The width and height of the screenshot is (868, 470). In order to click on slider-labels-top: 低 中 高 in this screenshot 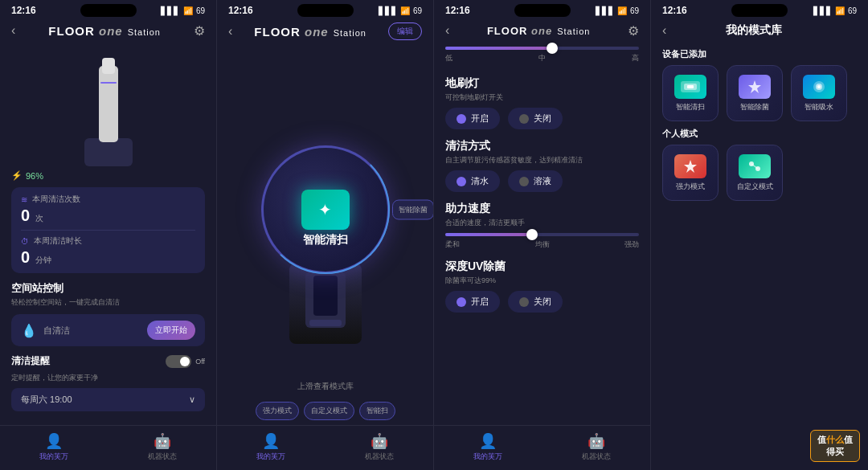, I will do `click(542, 58)`.